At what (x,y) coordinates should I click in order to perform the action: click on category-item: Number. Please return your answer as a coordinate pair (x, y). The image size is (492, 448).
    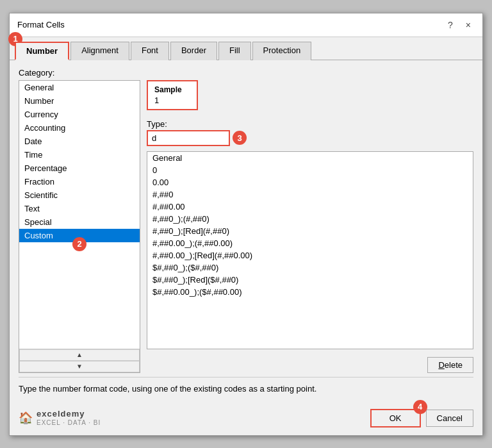
    Looking at the image, I should click on (79, 101).